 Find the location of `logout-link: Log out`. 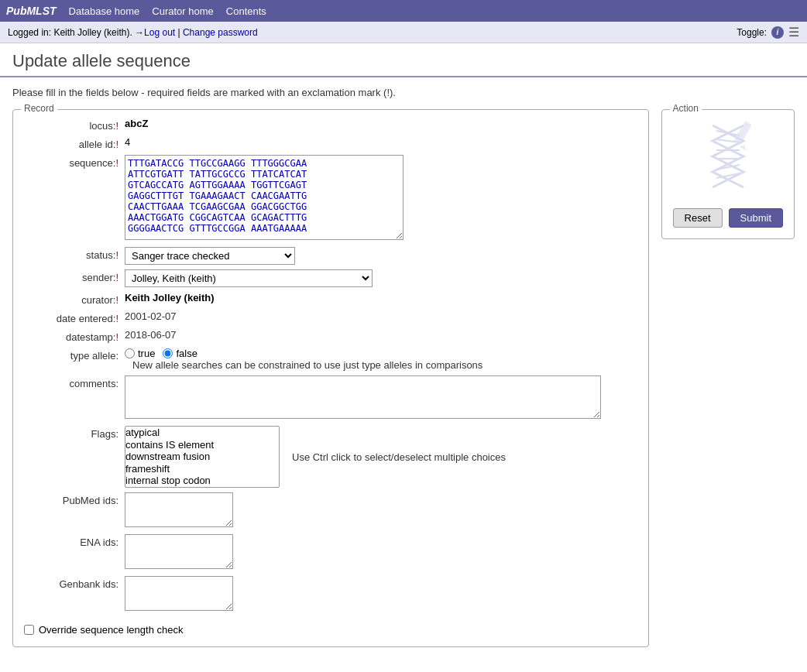

logout-link: Log out is located at coordinates (160, 33).